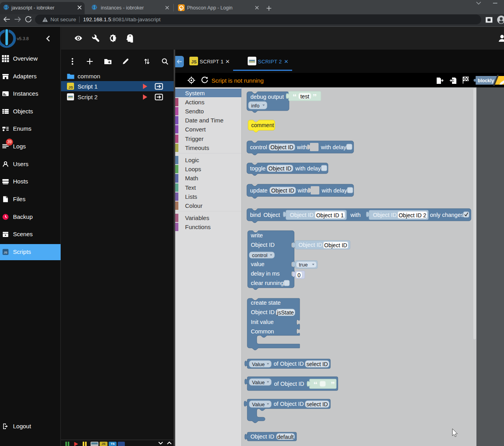  What do you see at coordinates (266, 303) in the screenshot?
I see `svg-text: create state` at bounding box center [266, 303].